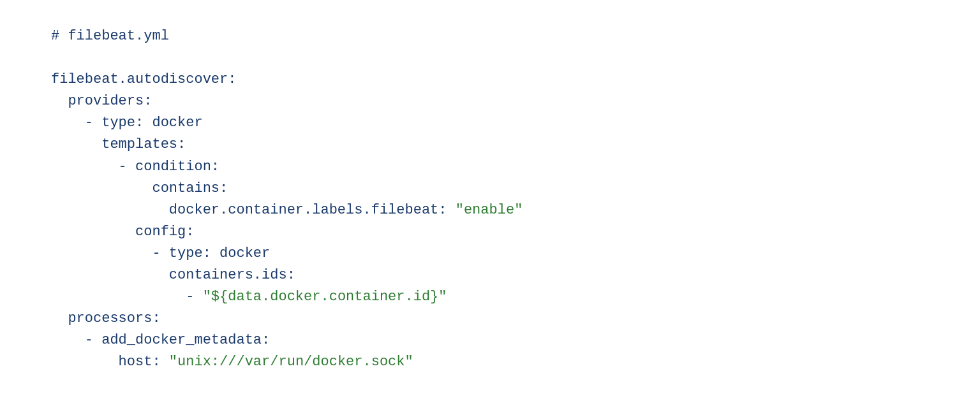  What do you see at coordinates (490, 319) in the screenshot?
I see `code-line: processors:` at bounding box center [490, 319].